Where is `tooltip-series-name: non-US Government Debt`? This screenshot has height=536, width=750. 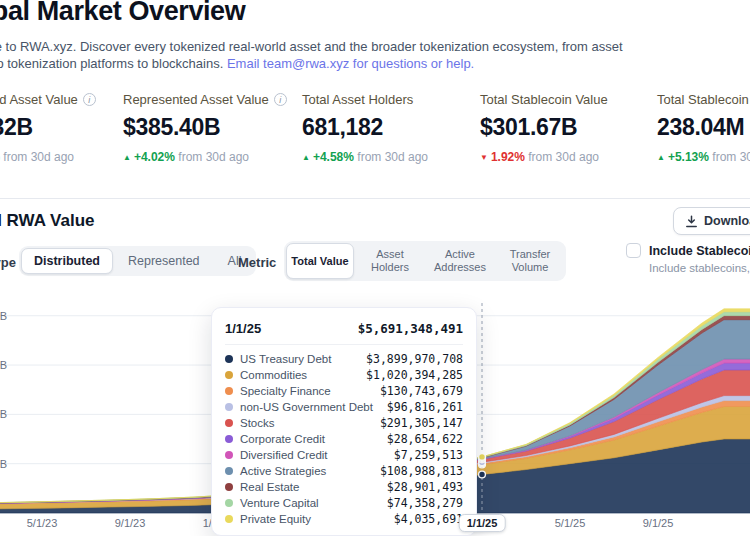 tooltip-series-name: non-US Government Debt is located at coordinates (306, 407).